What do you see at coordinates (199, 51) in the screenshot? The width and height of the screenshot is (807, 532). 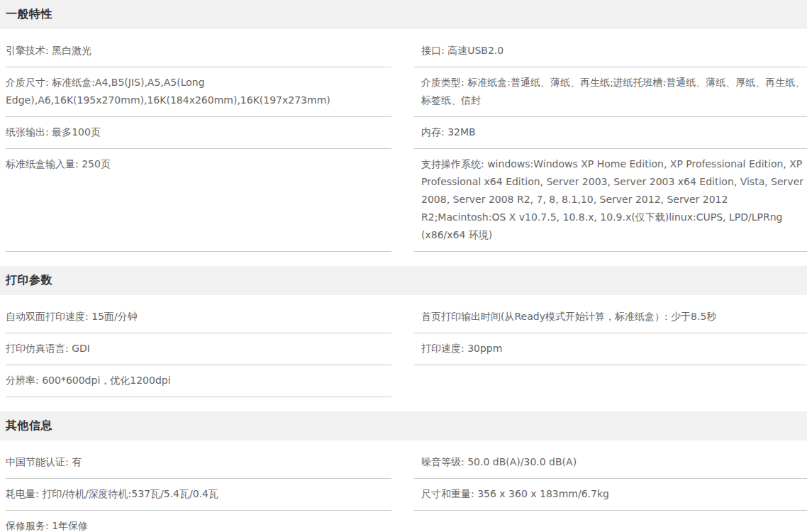 I see `spec-item: 引擎技术: 黑白激光` at bounding box center [199, 51].